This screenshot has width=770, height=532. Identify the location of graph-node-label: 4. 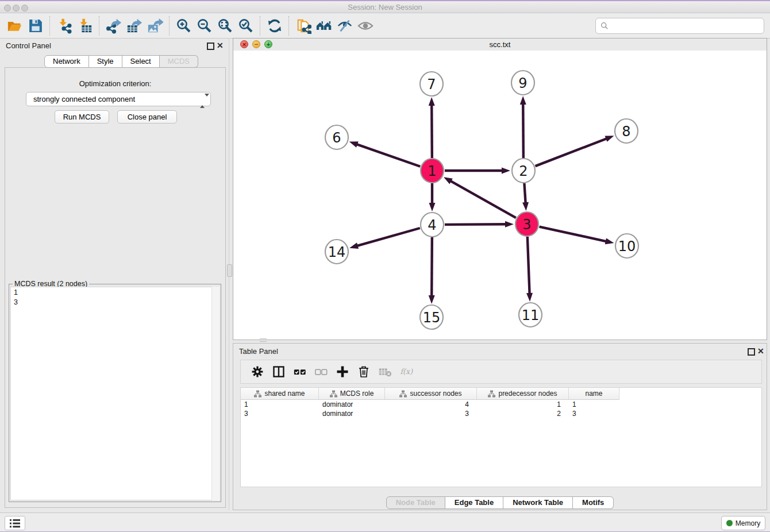
(432, 225).